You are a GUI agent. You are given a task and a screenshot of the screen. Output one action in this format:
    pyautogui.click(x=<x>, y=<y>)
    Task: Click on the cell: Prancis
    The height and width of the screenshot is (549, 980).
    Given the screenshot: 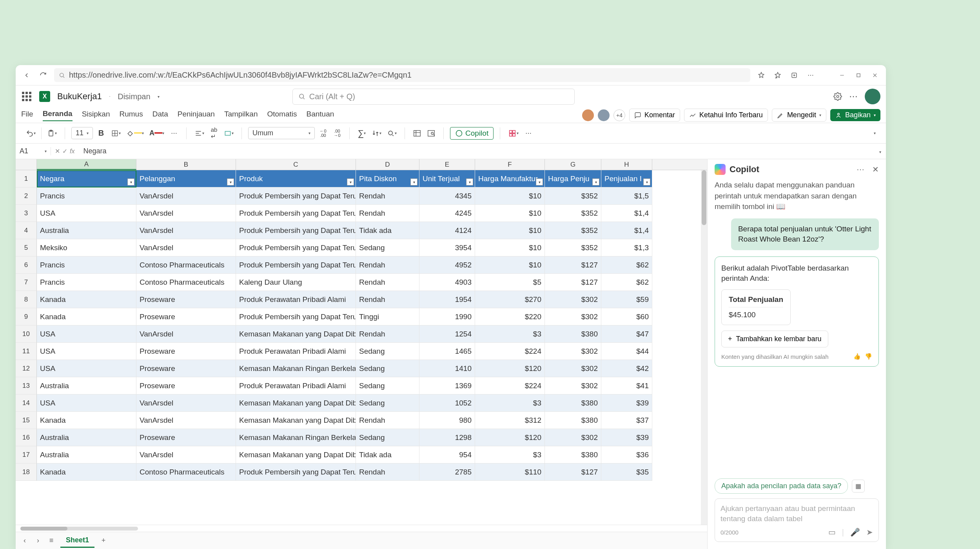 What is the action you would take?
    pyautogui.click(x=87, y=282)
    